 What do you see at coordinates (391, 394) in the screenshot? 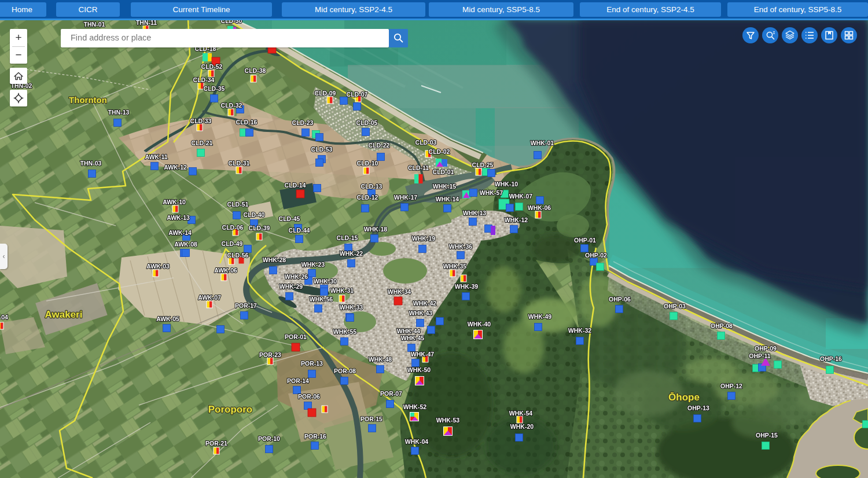
I see `svg-text: POR-07` at bounding box center [391, 394].